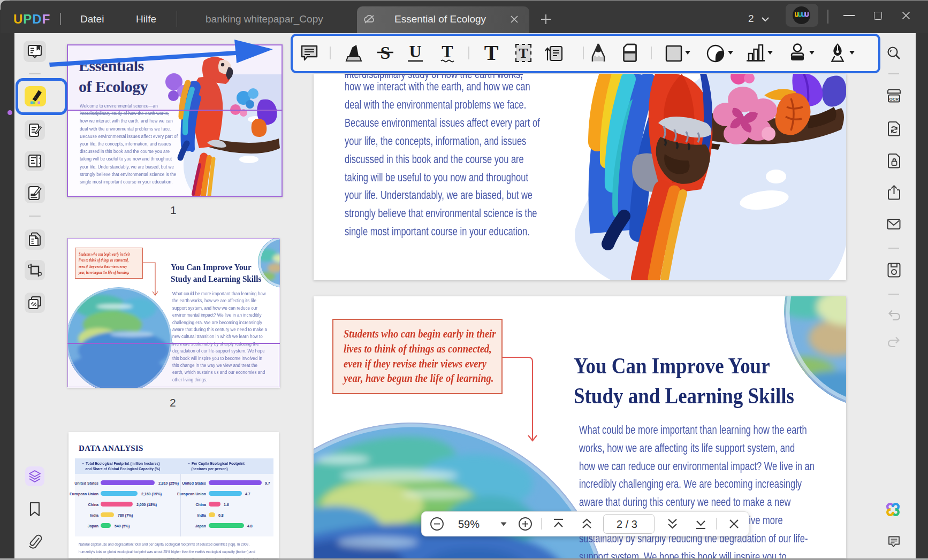 The height and width of the screenshot is (560, 928). What do you see at coordinates (226, 505) in the screenshot?
I see `svg-text: 1.6` at bounding box center [226, 505].